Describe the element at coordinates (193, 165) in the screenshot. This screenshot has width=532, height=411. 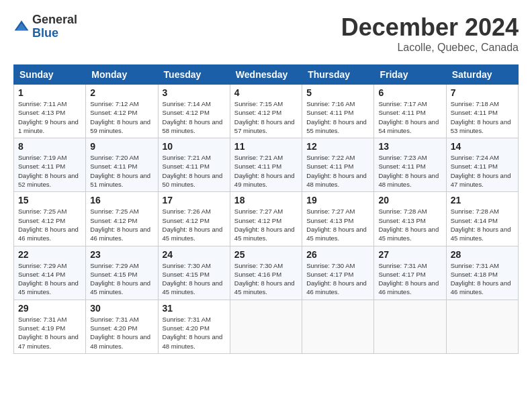
I see `calendar-cell: 10Sunrise: 7:21 AMSunset: 4:11 PMDayligh…` at that location.